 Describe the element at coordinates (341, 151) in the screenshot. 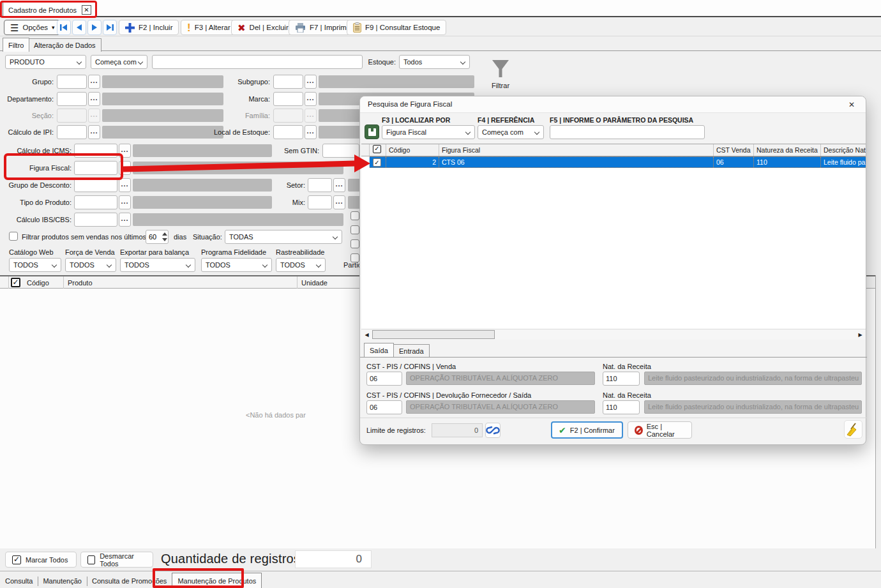

I see `sem-gtin-input` at that location.